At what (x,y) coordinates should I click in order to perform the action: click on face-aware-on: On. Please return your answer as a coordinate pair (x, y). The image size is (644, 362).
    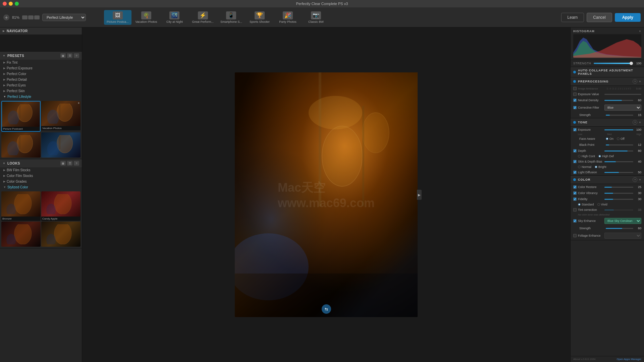
    Looking at the image, I should click on (610, 139).